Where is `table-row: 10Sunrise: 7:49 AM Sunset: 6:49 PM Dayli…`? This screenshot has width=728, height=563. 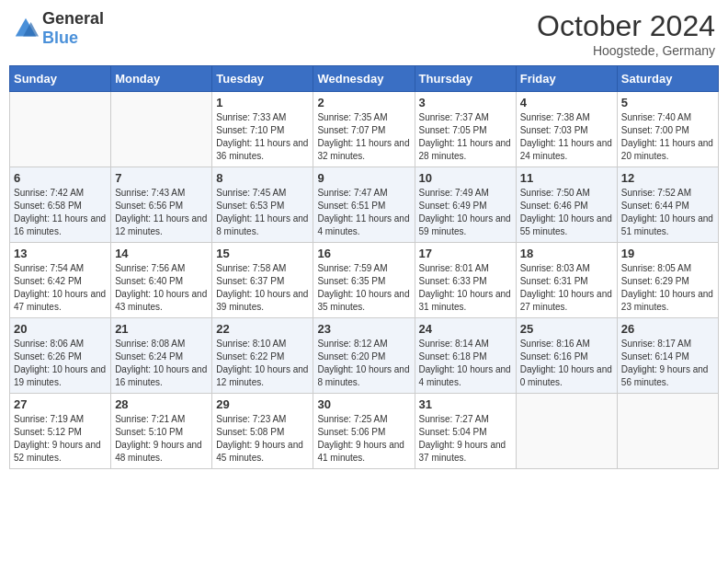
table-row: 10Sunrise: 7:49 AM Sunset: 6:49 PM Dayli… is located at coordinates (465, 205).